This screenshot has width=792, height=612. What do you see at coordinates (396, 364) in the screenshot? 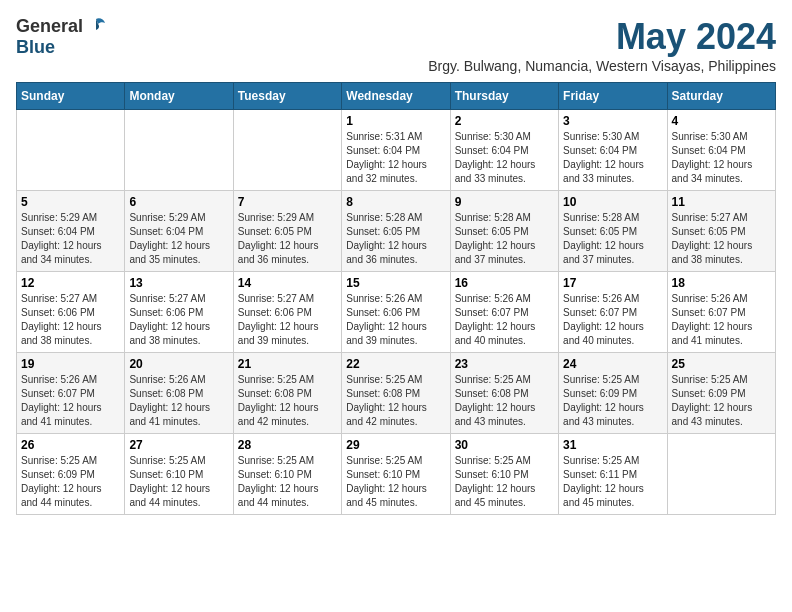
I see `day-number: 22` at bounding box center [396, 364].